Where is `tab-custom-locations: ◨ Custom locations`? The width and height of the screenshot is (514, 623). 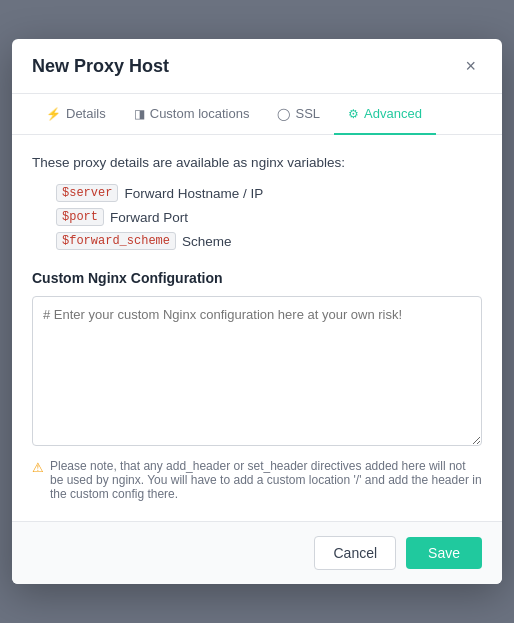
tab-custom-locations: ◨ Custom locations is located at coordinates (192, 114).